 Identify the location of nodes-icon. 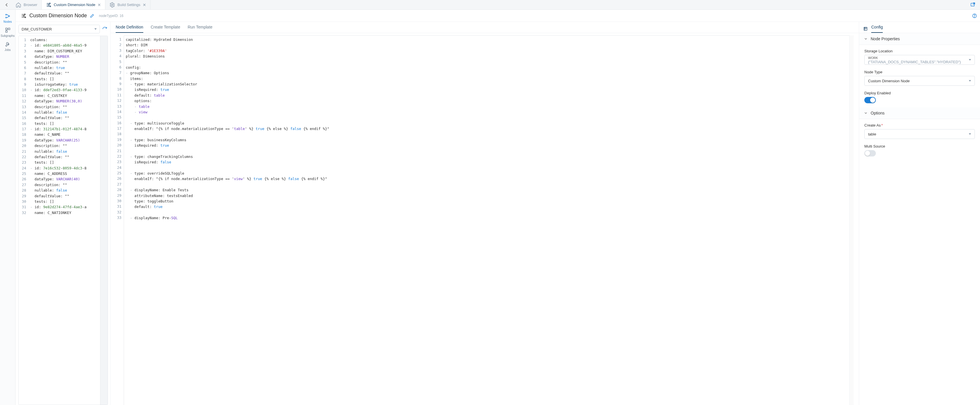
(8, 16).